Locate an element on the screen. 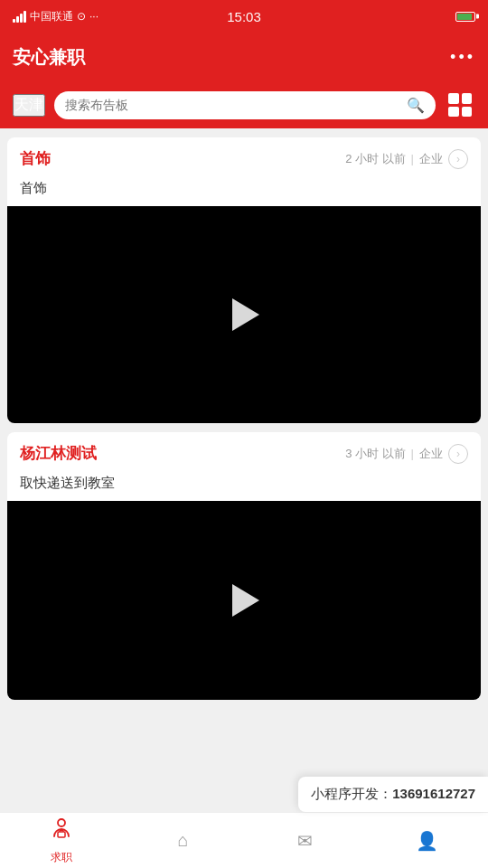 The image size is (488, 868). card-header-1: 首饰 2 小时 以前 | 企业 › is located at coordinates (244, 157).